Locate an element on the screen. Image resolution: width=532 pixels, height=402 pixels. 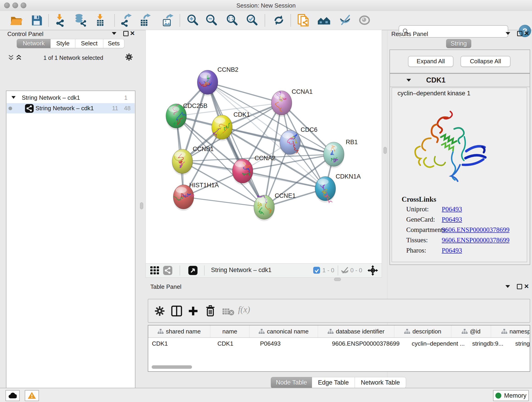
horizontal-scrollbar-thumb is located at coordinates (172, 367).